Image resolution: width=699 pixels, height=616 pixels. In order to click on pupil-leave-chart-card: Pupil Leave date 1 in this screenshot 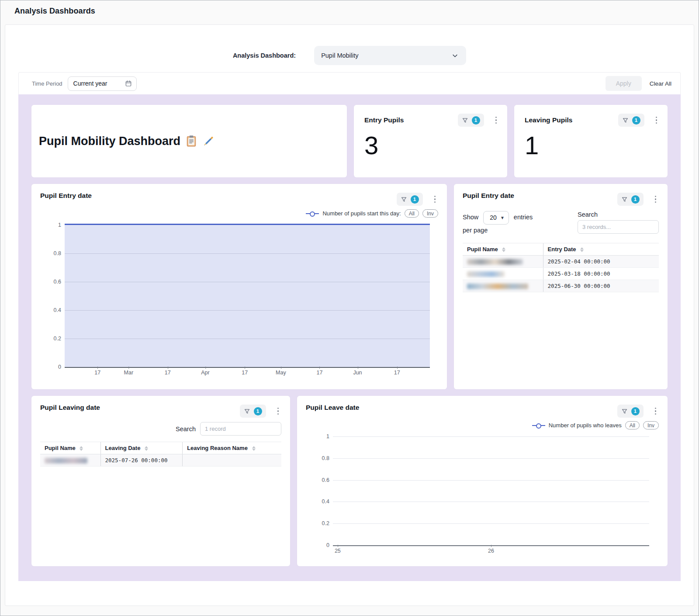, I will do `click(482, 481)`.